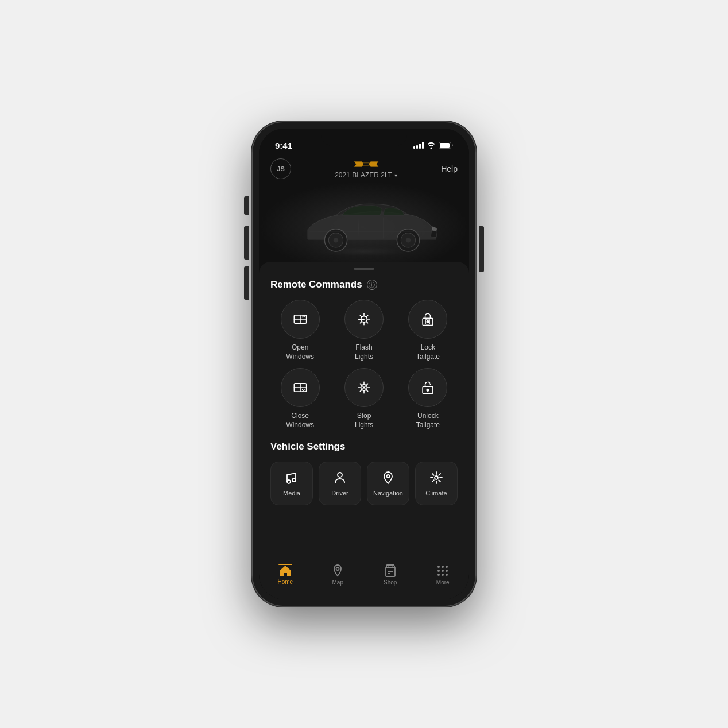  I want to click on open-windows-icon, so click(300, 319).